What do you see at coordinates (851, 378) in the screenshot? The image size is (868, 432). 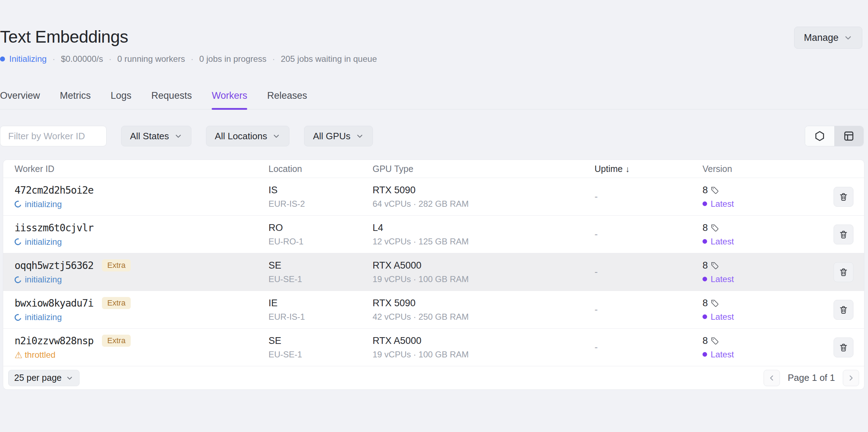 I see `next-page-button` at bounding box center [851, 378].